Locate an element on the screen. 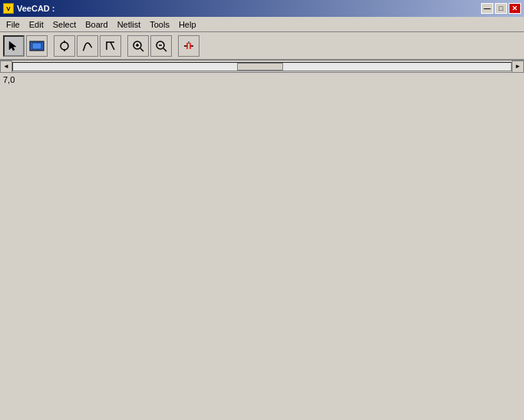 The image size is (524, 420). menu-netlist: Netlist is located at coordinates (129, 25).